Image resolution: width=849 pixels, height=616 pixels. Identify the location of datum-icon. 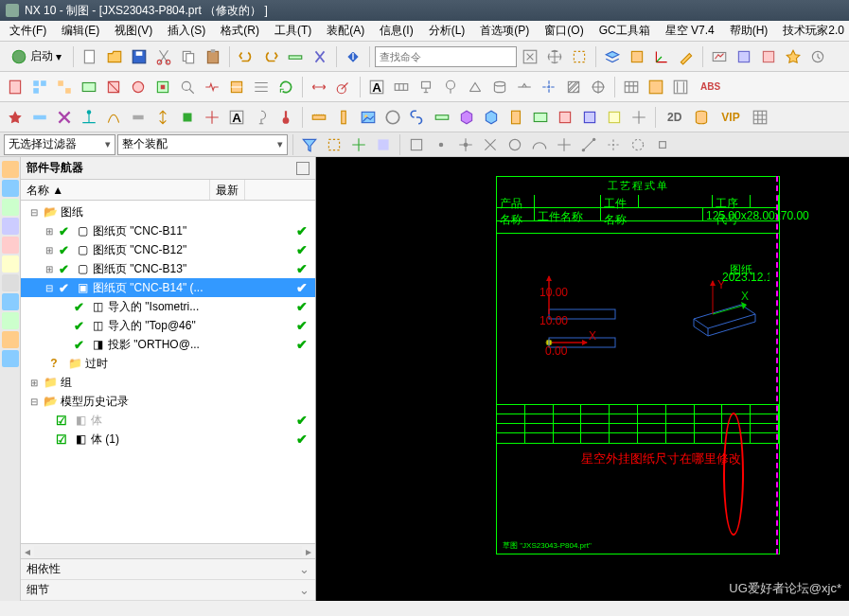
(426, 87).